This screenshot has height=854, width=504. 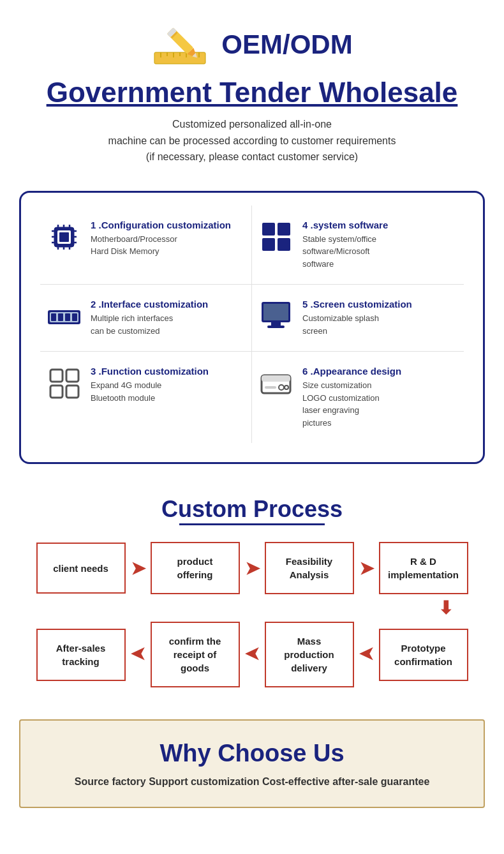 What do you see at coordinates (352, 397) in the screenshot?
I see `item-text-6: 6 .Appearance design Size customizationL…` at bounding box center [352, 397].